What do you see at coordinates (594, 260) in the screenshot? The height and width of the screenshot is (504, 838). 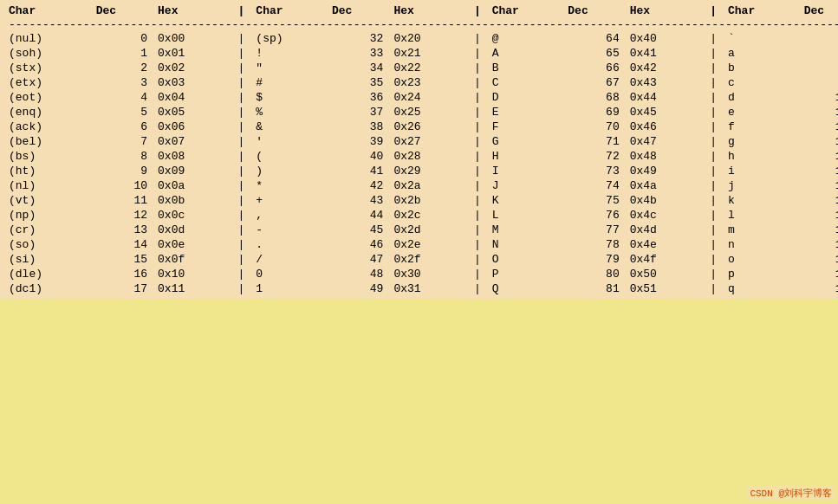 I see `table-cell: 79` at bounding box center [594, 260].